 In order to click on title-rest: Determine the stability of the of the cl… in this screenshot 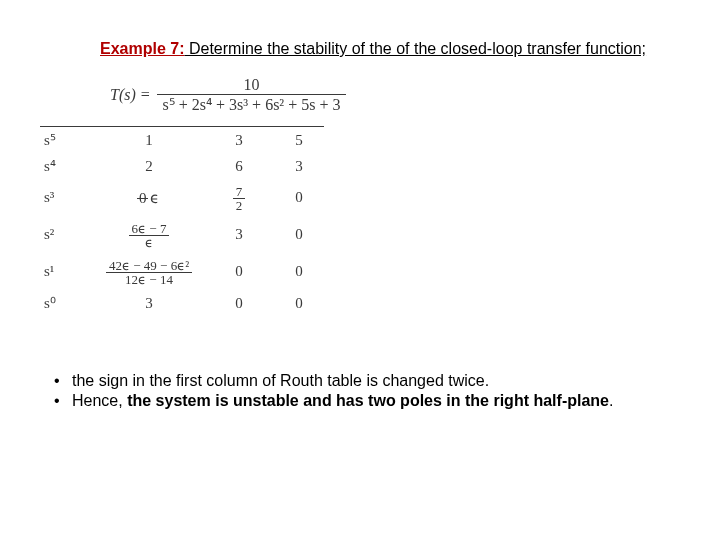, I will do `click(415, 48)`.